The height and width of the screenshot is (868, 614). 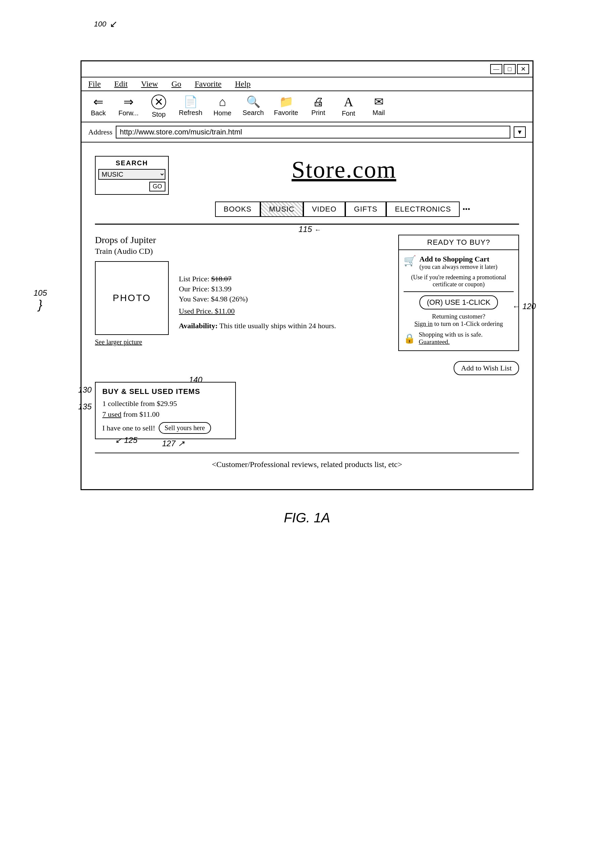 I want to click on nav-tabs: BOOKS MUSIC VIDEO GIFTS ELECTRONICS •••, so click(x=344, y=209).